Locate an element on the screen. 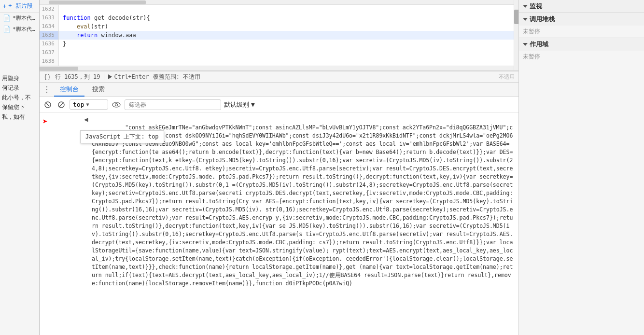 Image resolution: width=644 pixels, height=335 pixels. console-toolbar: top ▼ 默认级别 ▼ is located at coordinates (279, 105).